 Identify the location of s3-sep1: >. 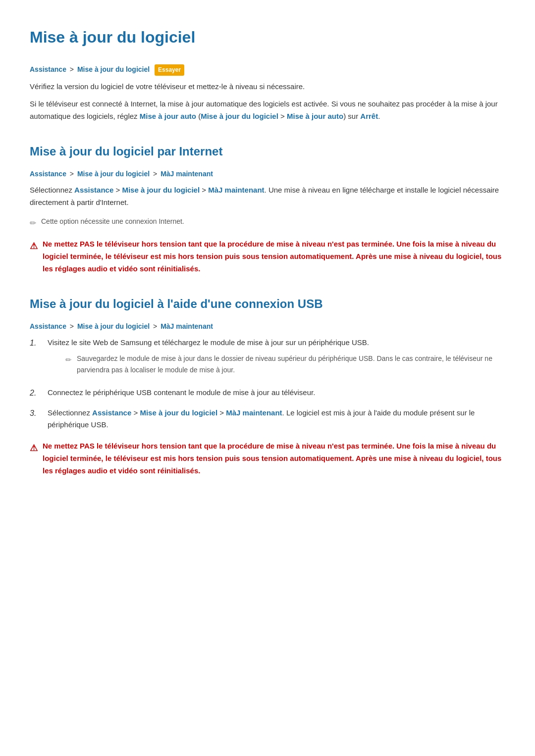
(136, 413).